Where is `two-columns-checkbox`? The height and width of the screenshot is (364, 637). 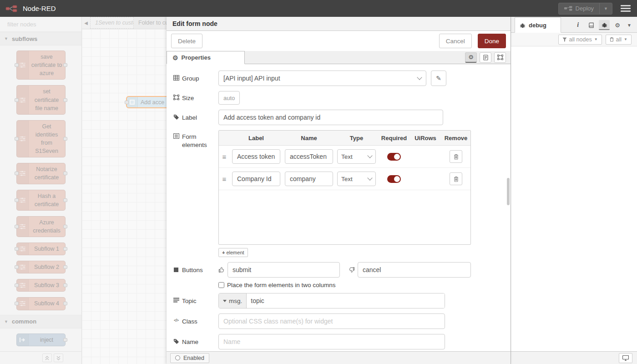
two-columns-checkbox is located at coordinates (221, 285).